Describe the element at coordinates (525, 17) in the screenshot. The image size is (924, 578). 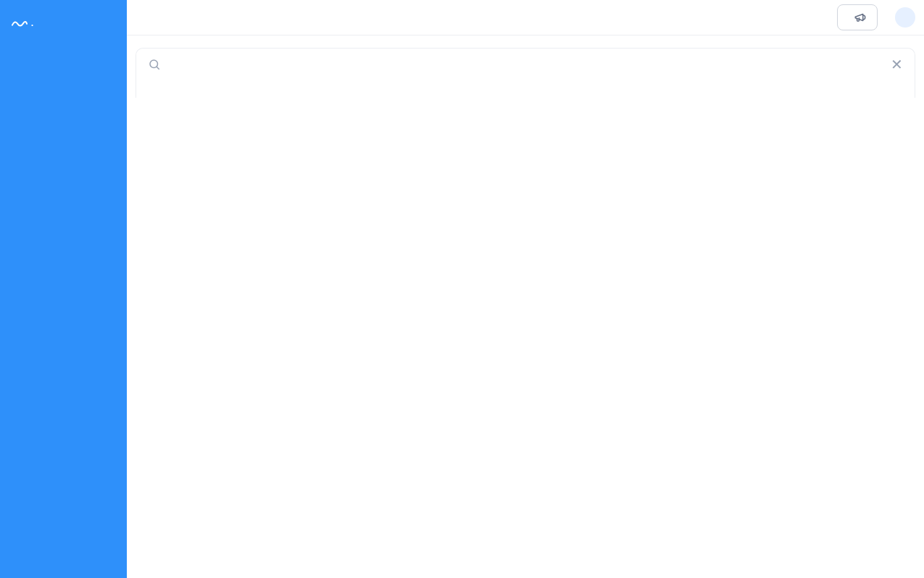
I see `topbar` at that location.